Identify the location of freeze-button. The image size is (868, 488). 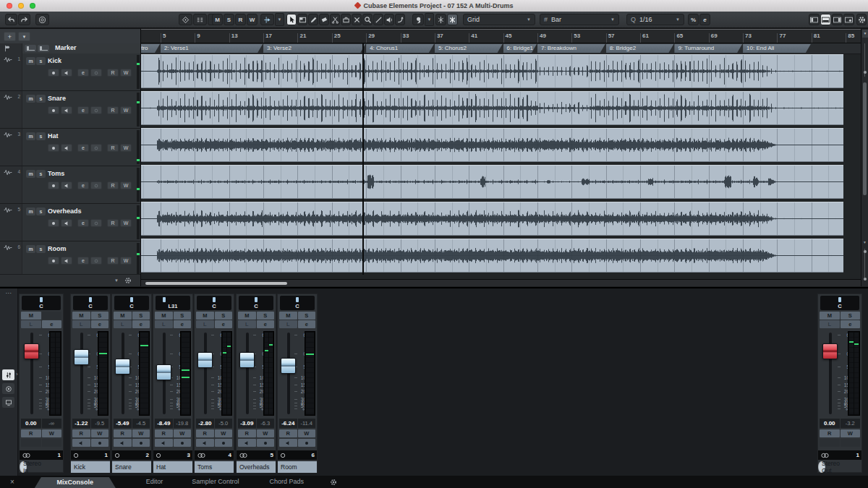
(96, 185).